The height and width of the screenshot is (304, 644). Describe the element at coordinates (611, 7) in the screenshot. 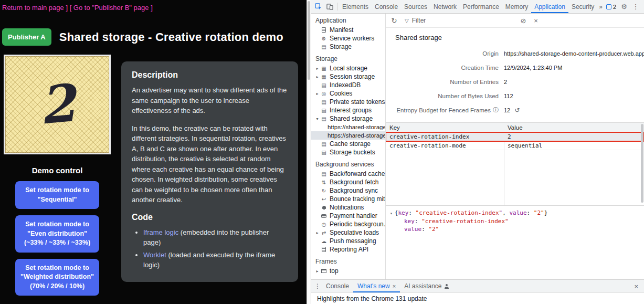

I see `issues-badge: 2` at that location.